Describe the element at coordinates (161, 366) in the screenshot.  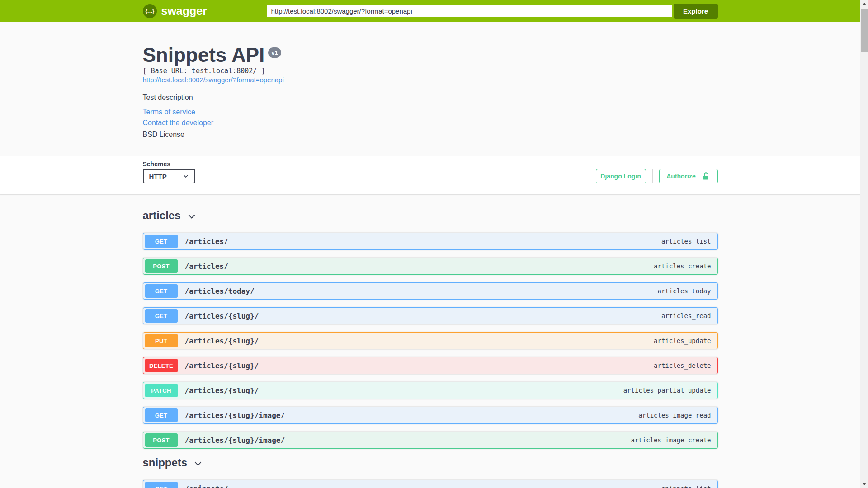
I see `method-badge: DELETE` at that location.